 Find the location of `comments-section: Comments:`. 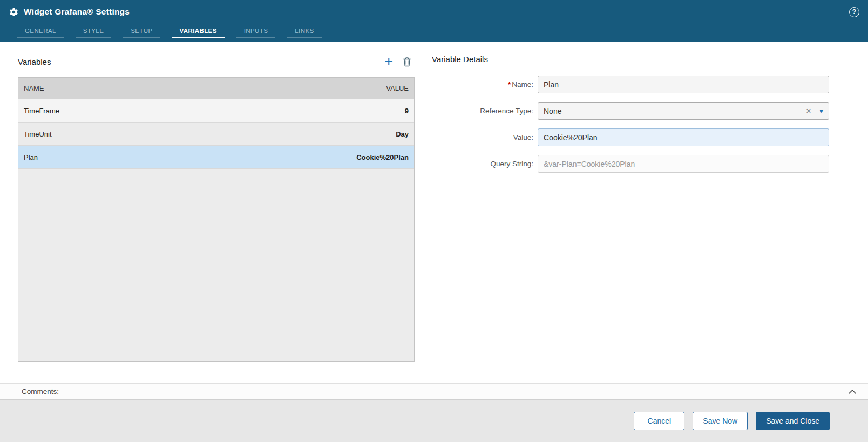

comments-section: Comments: is located at coordinates (434, 392).